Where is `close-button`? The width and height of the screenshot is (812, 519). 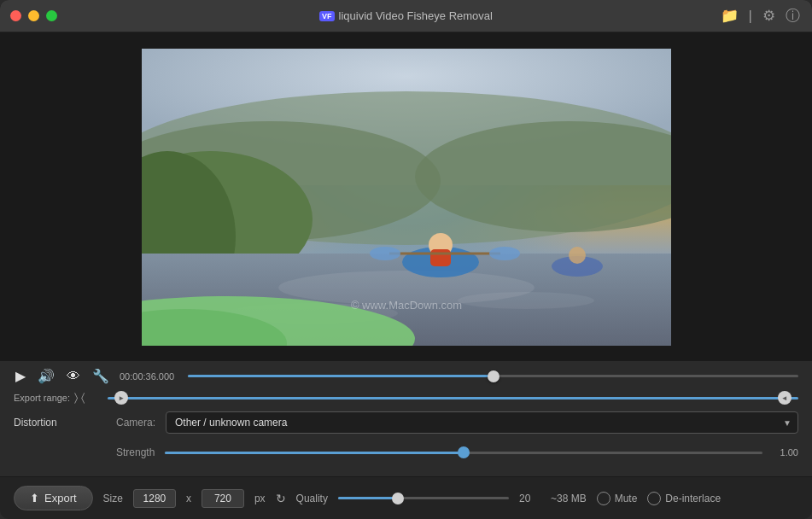
close-button is located at coordinates (15, 15).